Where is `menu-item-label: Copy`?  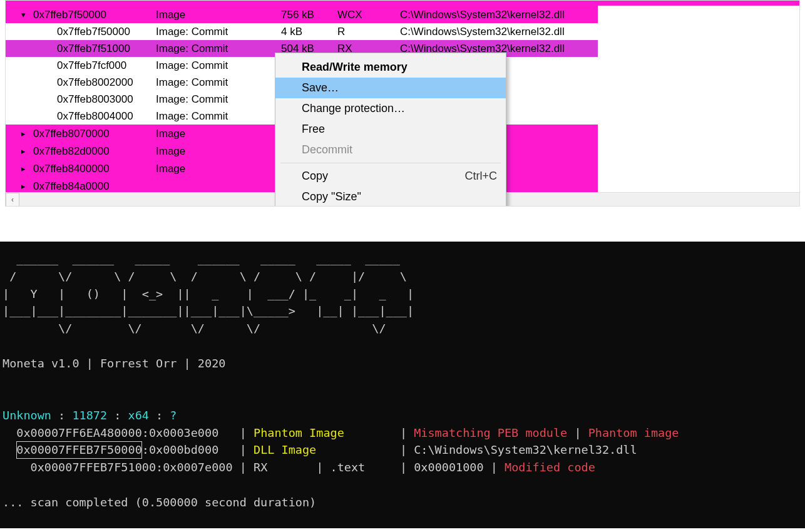
menu-item-label: Copy is located at coordinates (315, 176).